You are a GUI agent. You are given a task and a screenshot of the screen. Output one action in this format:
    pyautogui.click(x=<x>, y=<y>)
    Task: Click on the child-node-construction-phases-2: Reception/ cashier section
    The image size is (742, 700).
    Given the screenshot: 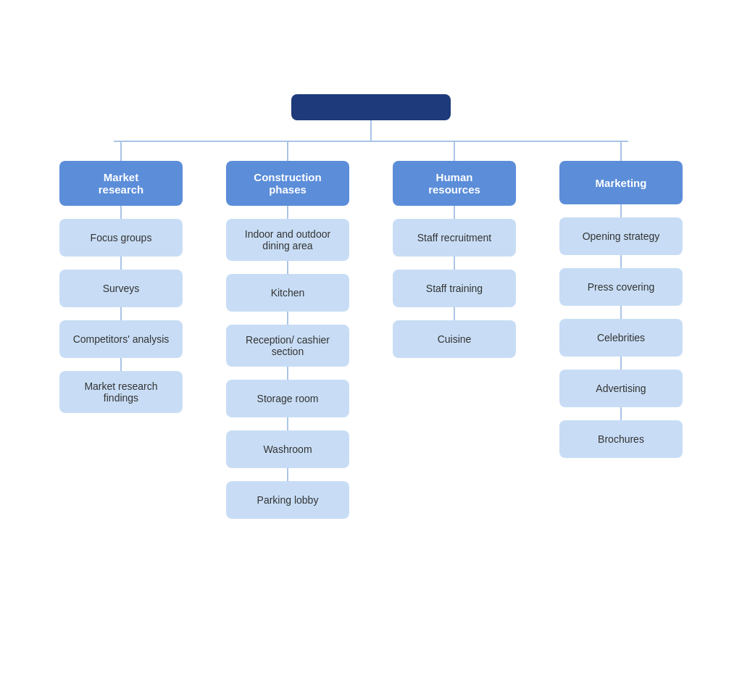 What is the action you would take?
    pyautogui.click(x=288, y=346)
    